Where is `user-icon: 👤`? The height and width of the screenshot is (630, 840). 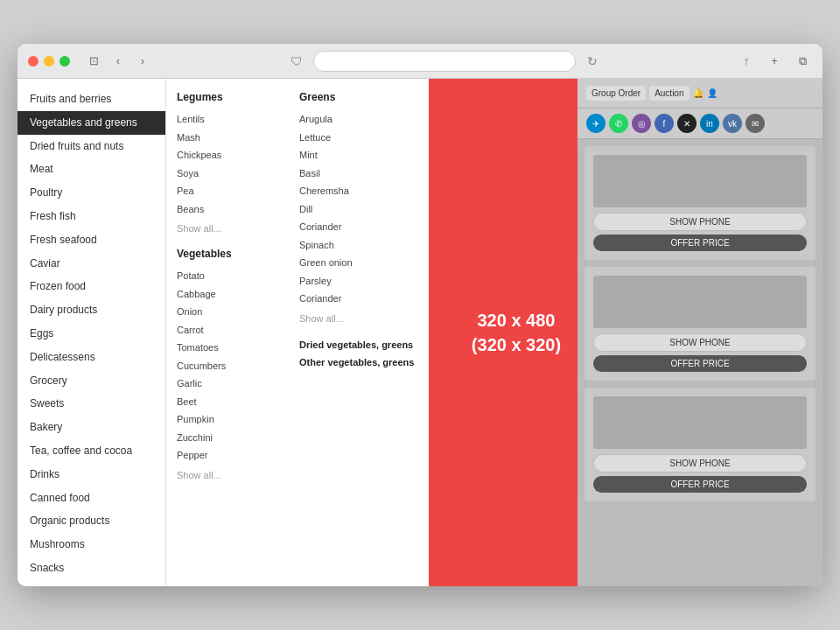 user-icon: 👤 is located at coordinates (712, 93).